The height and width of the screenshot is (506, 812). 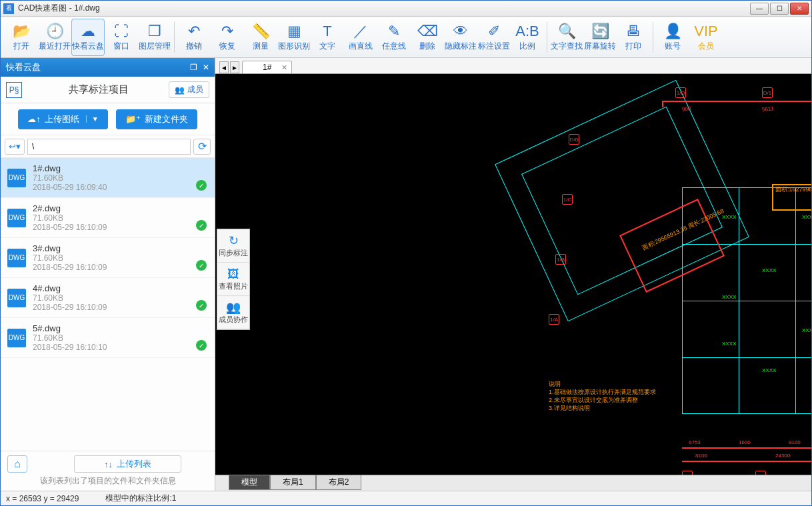 I want to click on tab-close-icon: ✕, so click(x=284, y=68).